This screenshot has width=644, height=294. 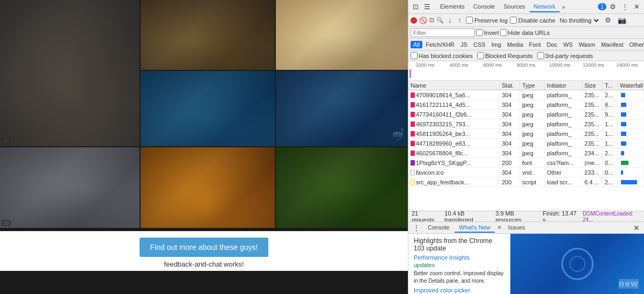 What do you see at coordinates (525, 32) in the screenshot?
I see `hide-data-urls-label: Hide data URLs` at bounding box center [525, 32].